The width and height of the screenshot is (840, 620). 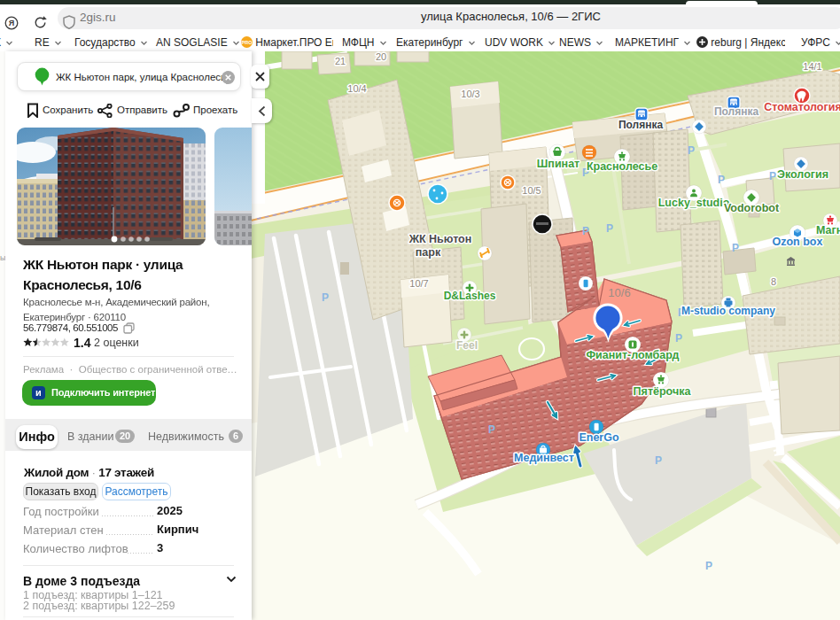 I want to click on svg-text: EnerGo, so click(x=599, y=438).